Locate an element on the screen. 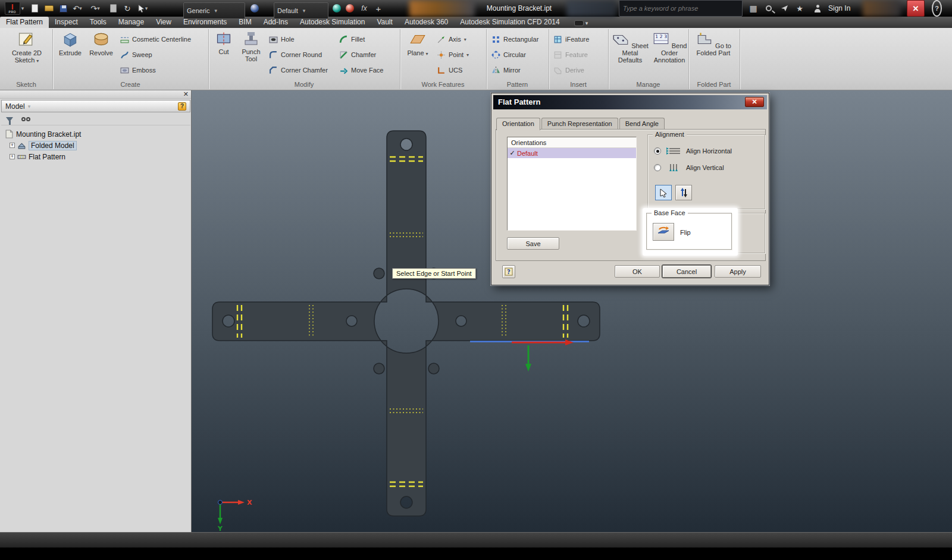  apply-button: Apply is located at coordinates (738, 271).